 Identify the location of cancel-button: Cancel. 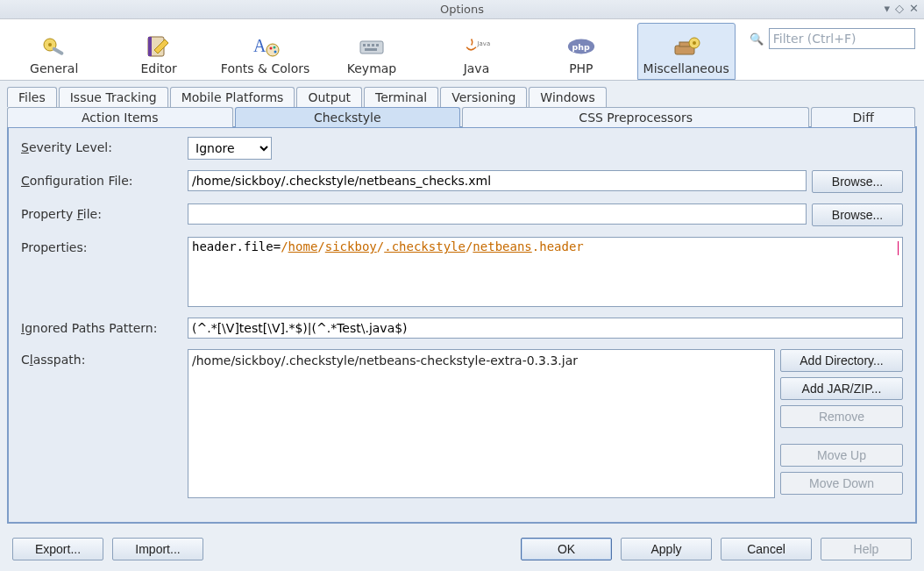
(766, 549).